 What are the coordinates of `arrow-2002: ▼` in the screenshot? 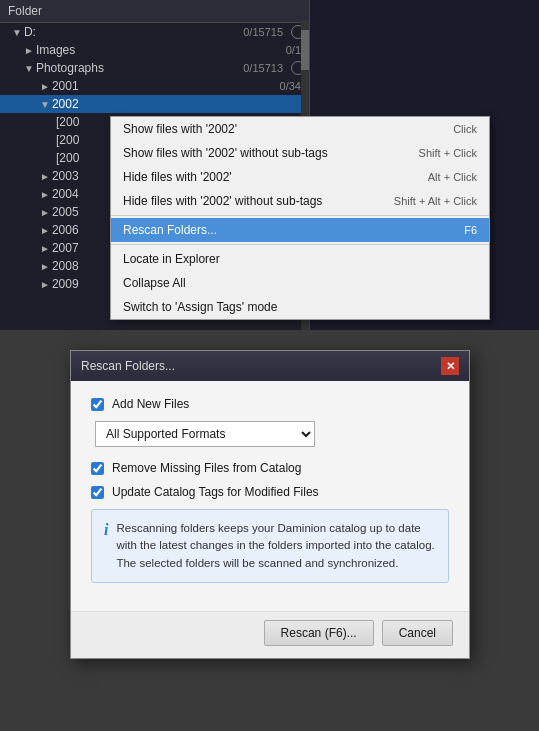 It's located at (45, 104).